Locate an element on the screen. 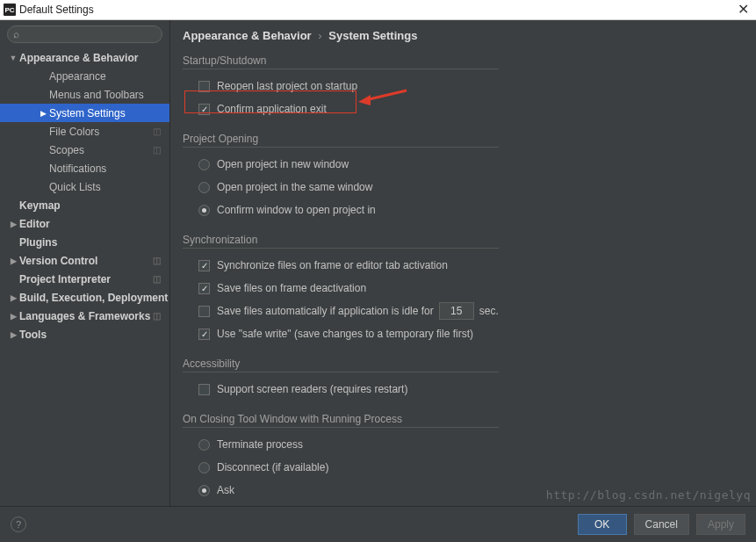 This screenshot has height=542, width=756. radio-label: Open project in the same window is located at coordinates (295, 187).